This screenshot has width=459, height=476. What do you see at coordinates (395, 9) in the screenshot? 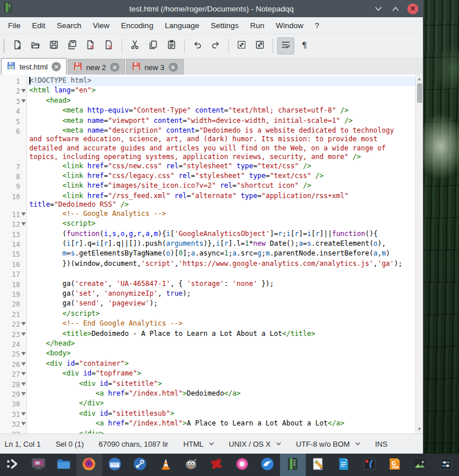
I see `maximize-window-button` at bounding box center [395, 9].